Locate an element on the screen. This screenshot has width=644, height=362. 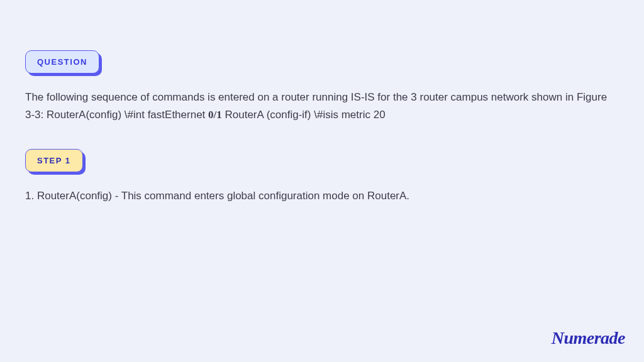
brand-logo: Numerade is located at coordinates (589, 338).